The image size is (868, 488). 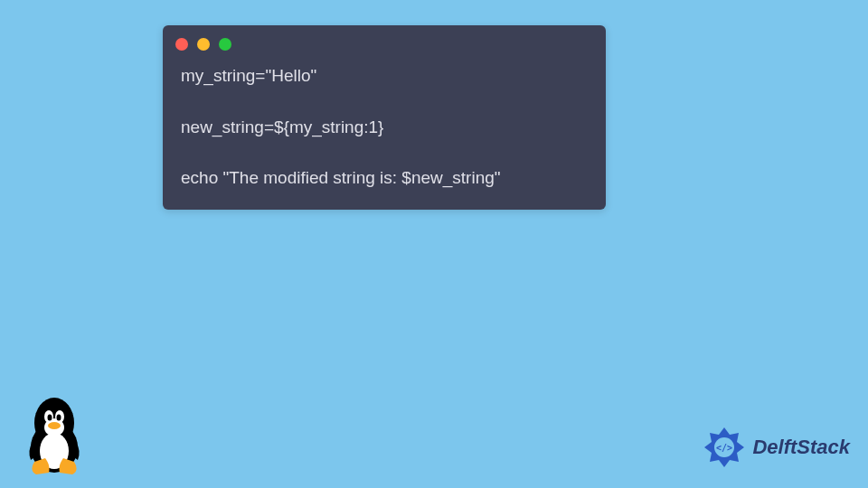 I want to click on code-line-2: new_string=${my_string:1}, so click(x=384, y=128).